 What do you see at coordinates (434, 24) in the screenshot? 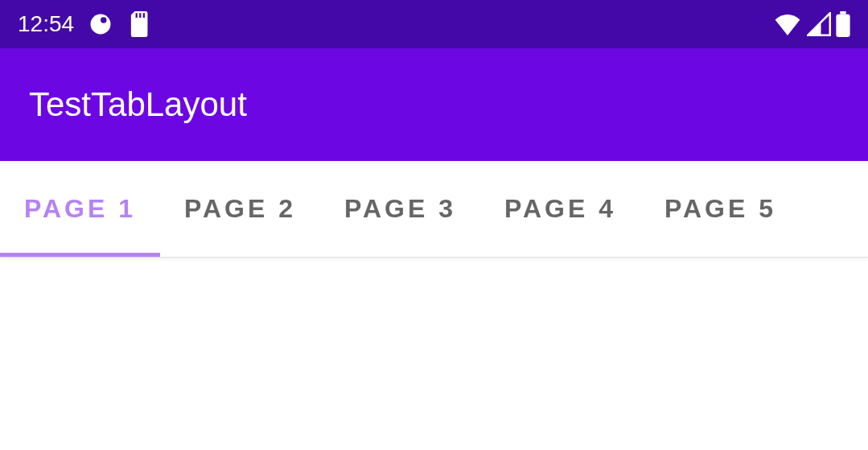
I see `status-bar: 12:54` at bounding box center [434, 24].